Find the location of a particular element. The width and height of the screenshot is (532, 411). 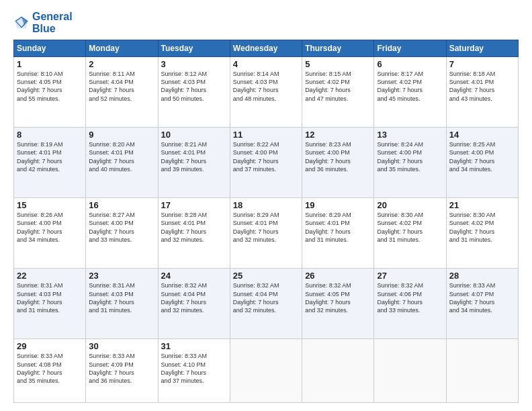

day-number: 18 is located at coordinates (266, 205).